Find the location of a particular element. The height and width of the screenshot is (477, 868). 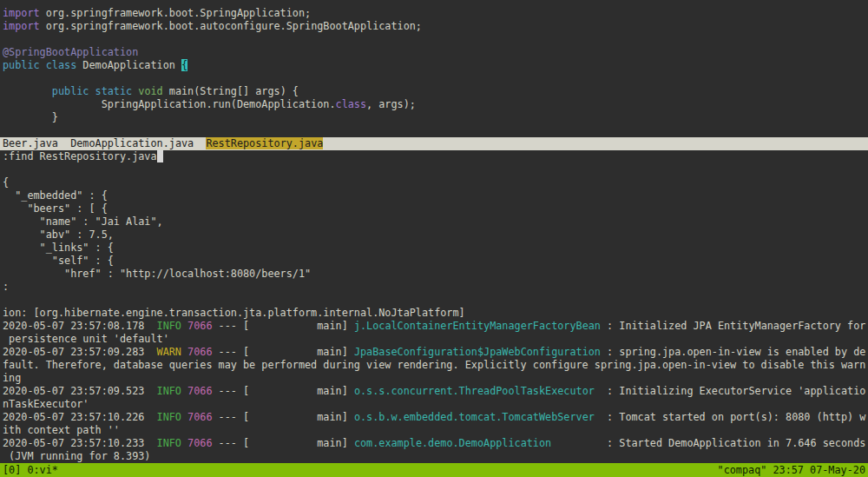

text-segment: org.springframework.boot.SpringApplicati… is located at coordinates (175, 13).